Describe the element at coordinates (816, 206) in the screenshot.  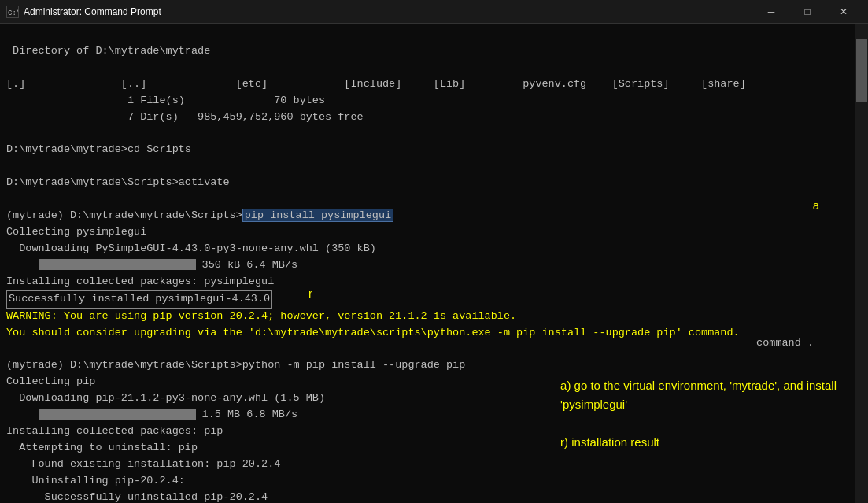
I see `annotation-a-label: a` at that location.